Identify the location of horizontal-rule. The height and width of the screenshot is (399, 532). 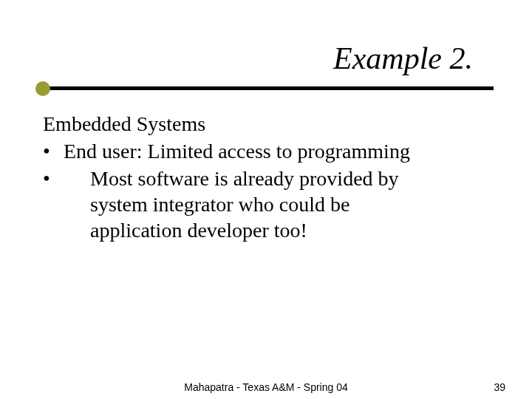
(266, 89).